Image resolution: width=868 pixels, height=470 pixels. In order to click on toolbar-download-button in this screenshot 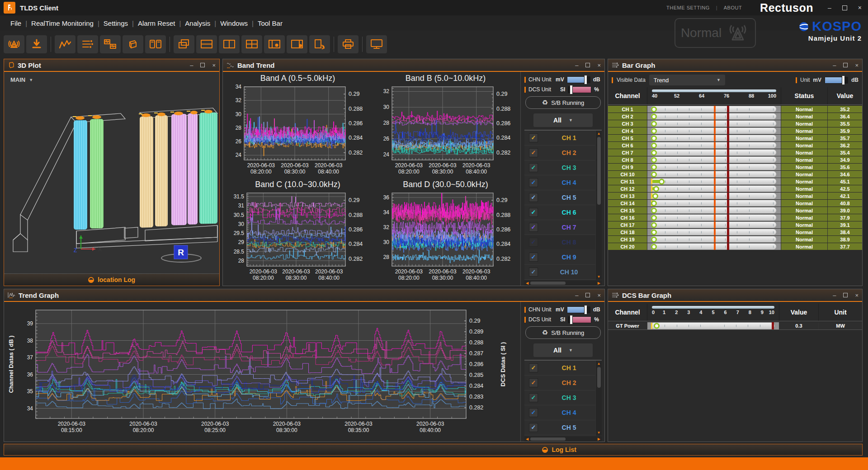, I will do `click(37, 44)`.